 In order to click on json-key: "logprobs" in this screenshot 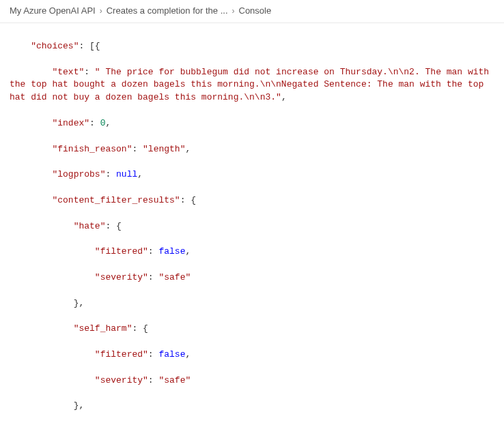, I will do `click(79, 175)`.